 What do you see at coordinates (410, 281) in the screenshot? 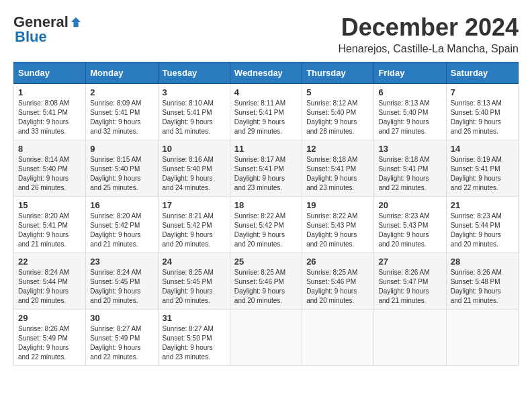
I see `calendar-cell: 27 Sunrise: 8:26 AM Sunset: 5:47 PM Dayl…` at bounding box center [410, 281].